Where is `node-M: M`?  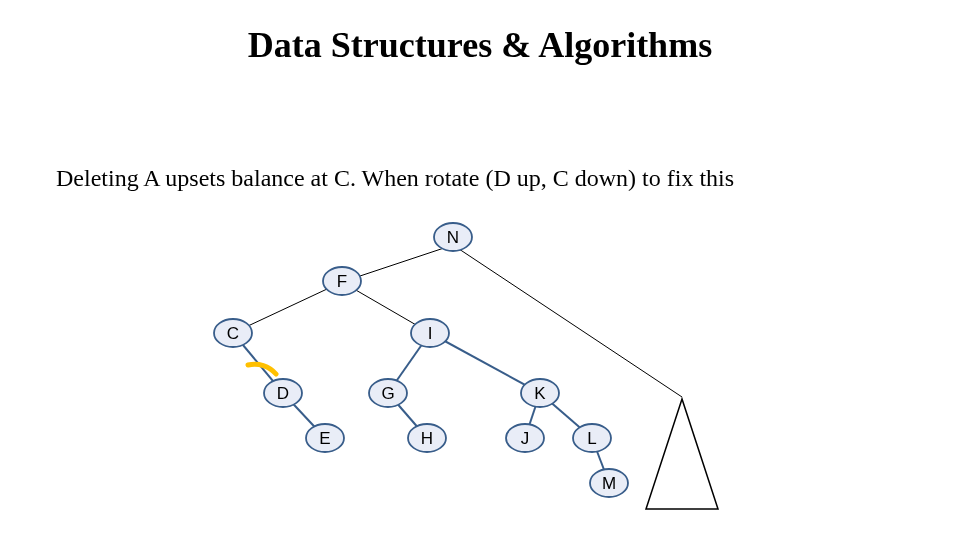
node-M: M is located at coordinates (609, 483).